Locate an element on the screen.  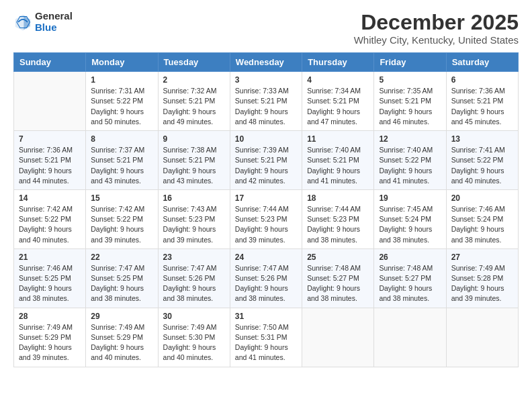
day-number: 29 is located at coordinates (122, 316).